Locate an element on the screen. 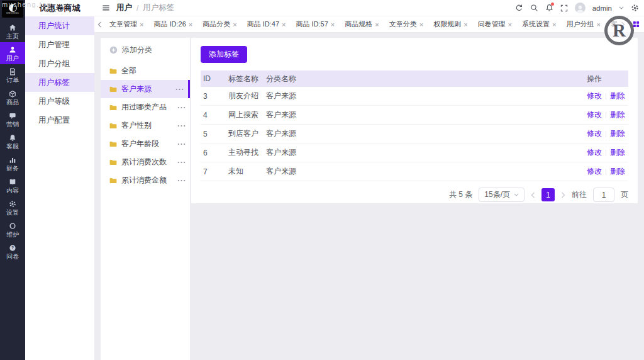 The height and width of the screenshot is (360, 644). collapse-menu-icon is located at coordinates (106, 8).